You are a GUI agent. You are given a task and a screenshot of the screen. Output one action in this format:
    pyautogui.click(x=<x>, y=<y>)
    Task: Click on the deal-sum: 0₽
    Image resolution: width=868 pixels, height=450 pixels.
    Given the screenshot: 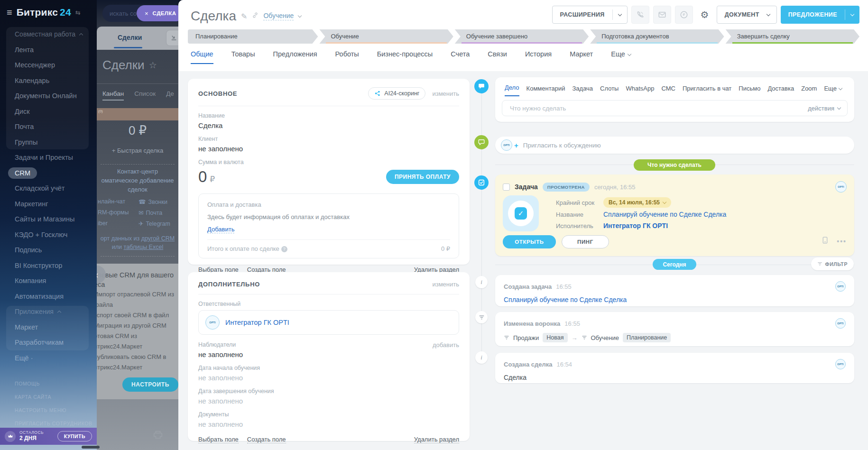 What is the action you would take?
    pyautogui.click(x=207, y=177)
    